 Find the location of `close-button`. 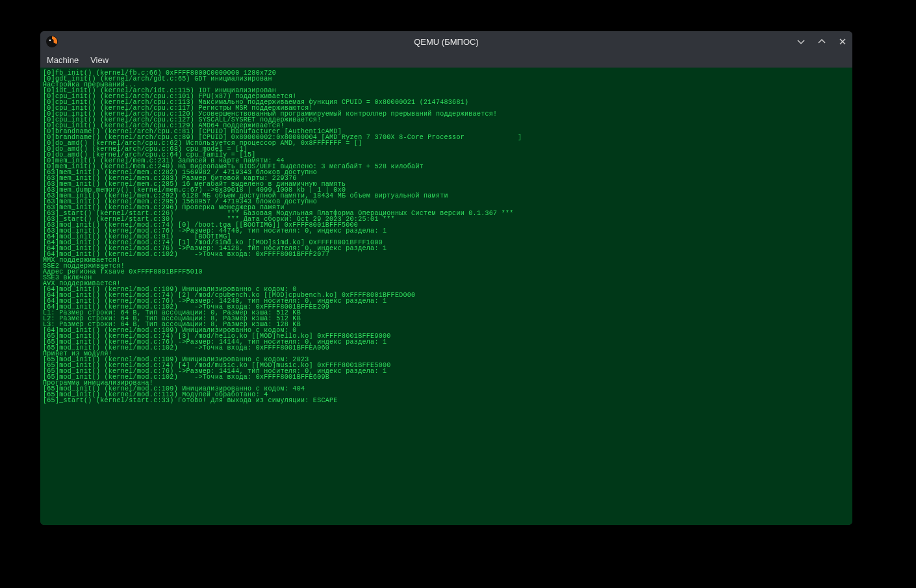

close-button is located at coordinates (843, 42).